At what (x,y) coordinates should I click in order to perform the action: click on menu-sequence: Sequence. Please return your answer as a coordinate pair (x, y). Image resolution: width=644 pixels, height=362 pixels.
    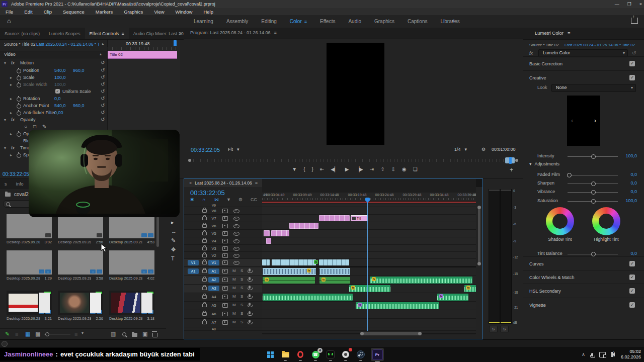
    Looking at the image, I should click on (73, 12).